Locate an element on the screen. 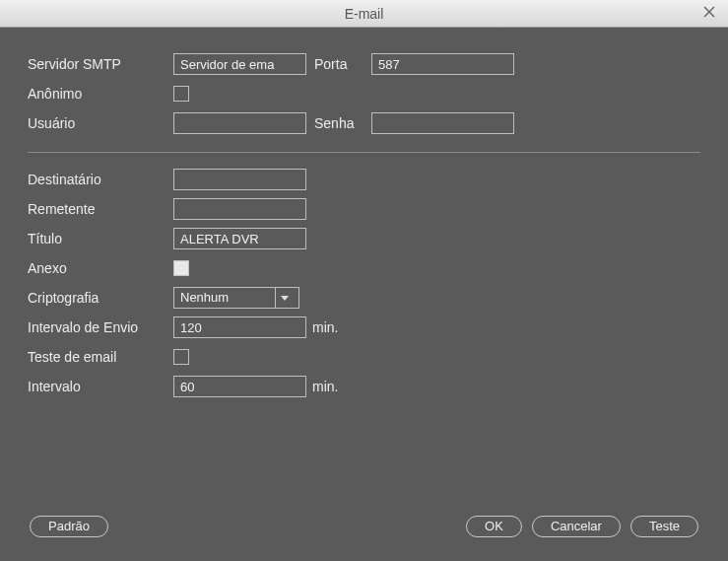 This screenshot has height=561, width=728. user-label: Usuário is located at coordinates (100, 123).